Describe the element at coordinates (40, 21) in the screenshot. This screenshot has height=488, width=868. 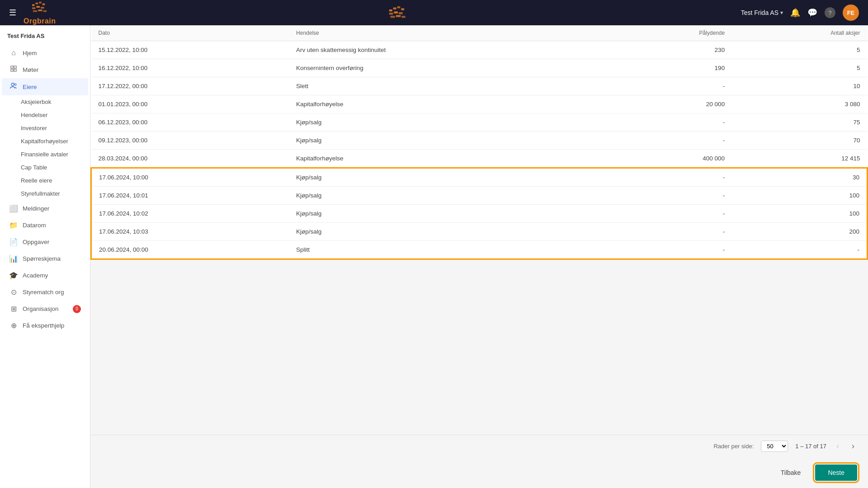
I see `logo-text: Orgbrain` at that location.